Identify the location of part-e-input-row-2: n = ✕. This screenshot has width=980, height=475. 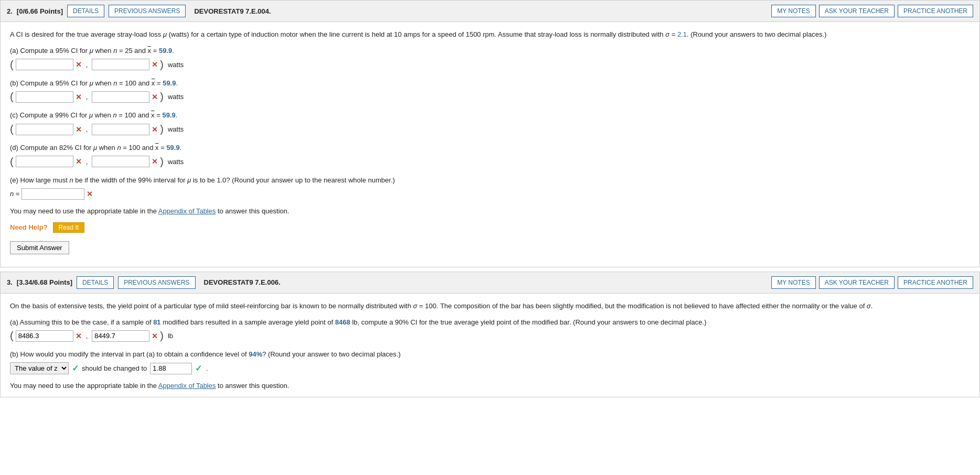
(490, 194).